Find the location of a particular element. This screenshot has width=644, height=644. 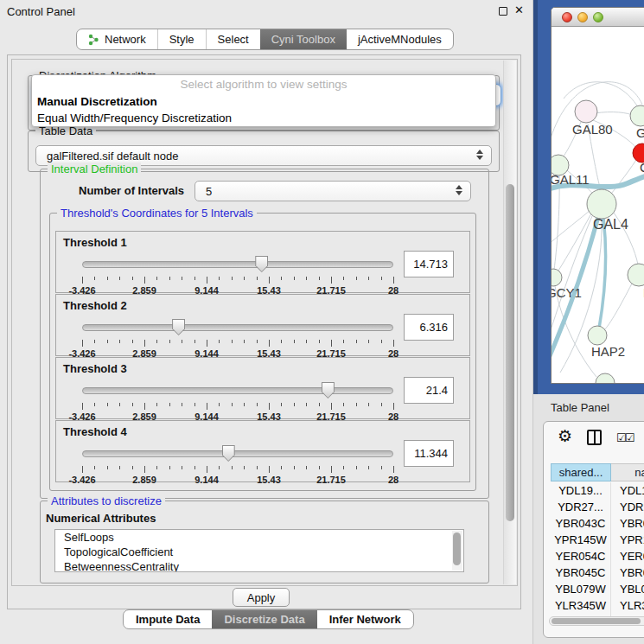

node-label: GAL4 is located at coordinates (610, 225).